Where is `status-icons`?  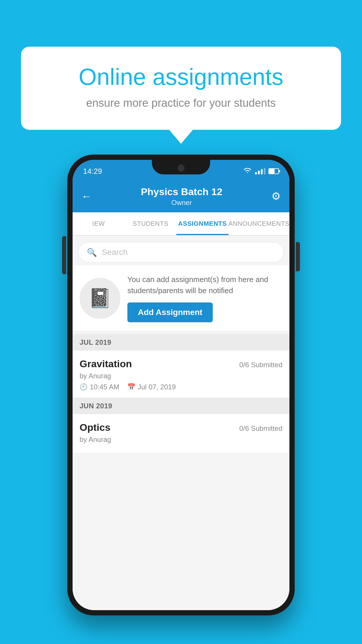
status-icons is located at coordinates (261, 170).